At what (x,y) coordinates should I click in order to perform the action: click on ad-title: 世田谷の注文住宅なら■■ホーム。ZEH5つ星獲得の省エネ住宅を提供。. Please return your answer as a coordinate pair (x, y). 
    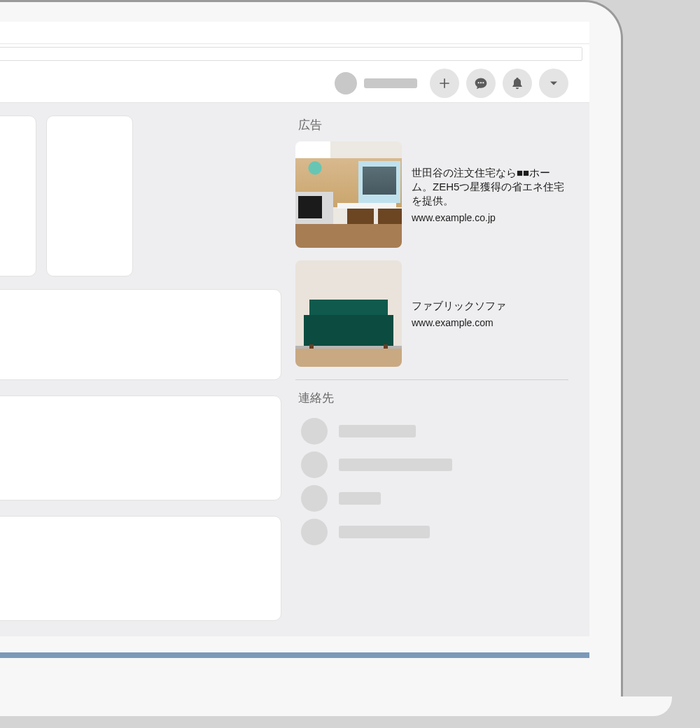
    Looking at the image, I should click on (490, 188).